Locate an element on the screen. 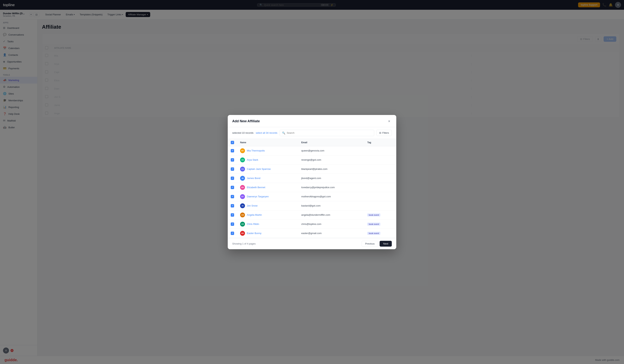 The image size is (624, 364). previous-page-button: Previous is located at coordinates (370, 244).